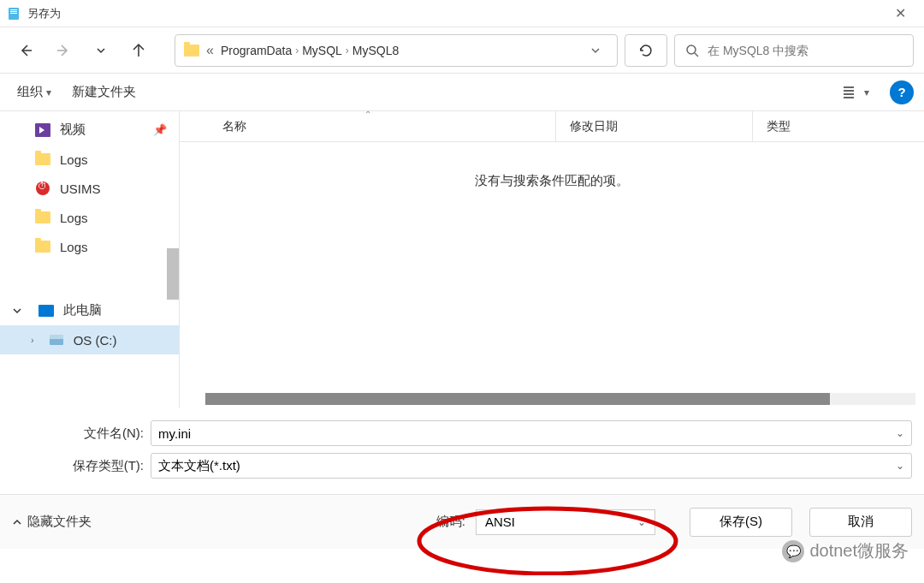 The width and height of the screenshot is (924, 583). Describe the element at coordinates (26, 51) in the screenshot. I see `back-button` at that location.